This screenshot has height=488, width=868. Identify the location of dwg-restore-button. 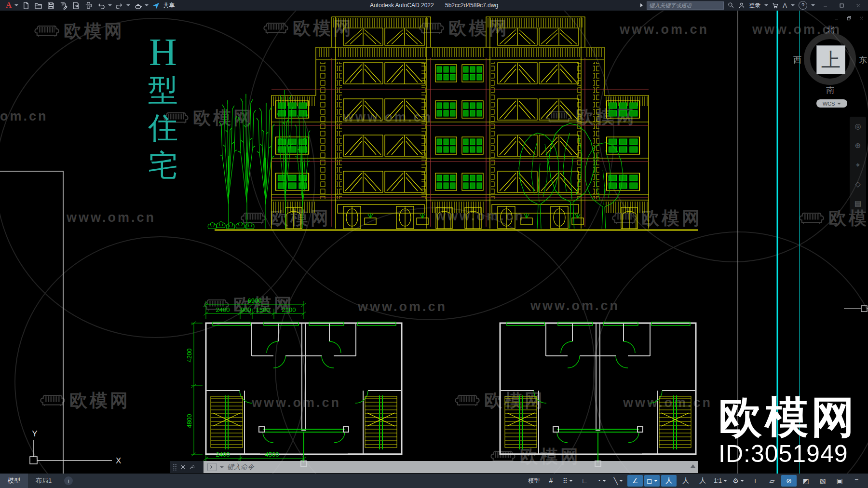
(849, 18).